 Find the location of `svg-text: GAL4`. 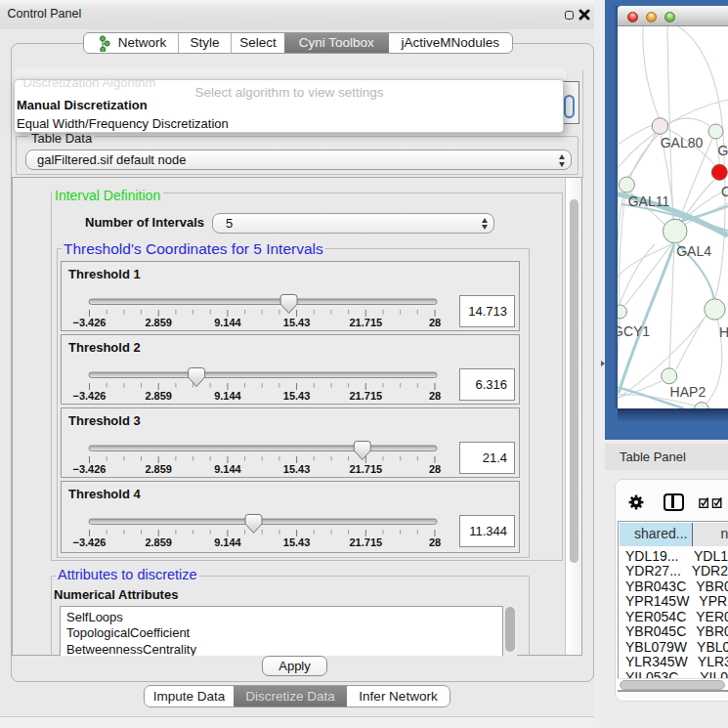

svg-text: GAL4 is located at coordinates (694, 251).